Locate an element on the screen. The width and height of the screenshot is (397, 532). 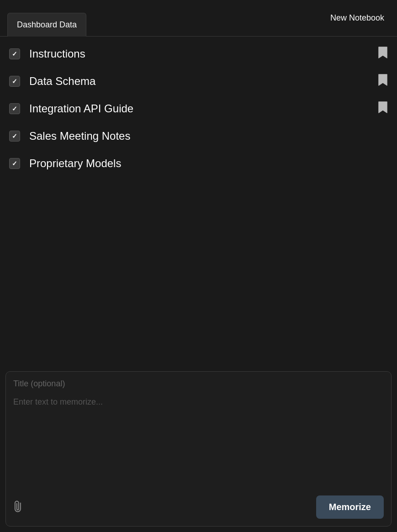
item-label-integration-api-guide: Integration API Guide is located at coordinates (81, 109).